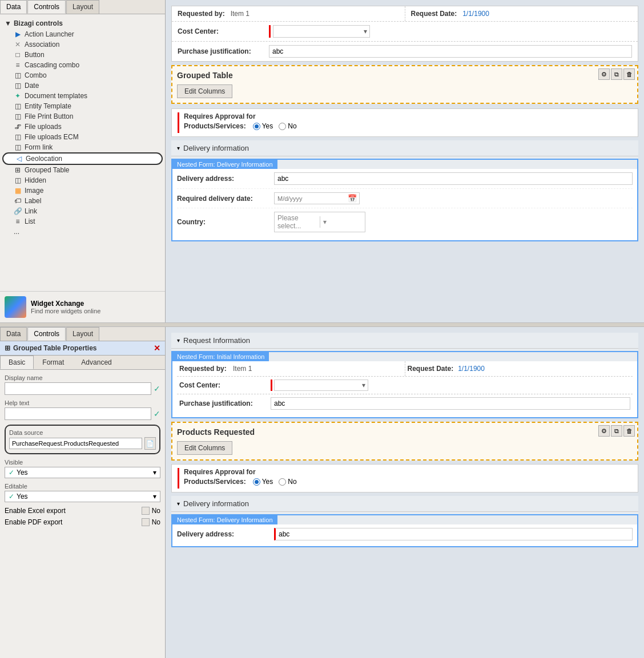  What do you see at coordinates (82, 180) in the screenshot?
I see `sidebar-item-hidden: ◫ Hidden` at bounding box center [82, 180].